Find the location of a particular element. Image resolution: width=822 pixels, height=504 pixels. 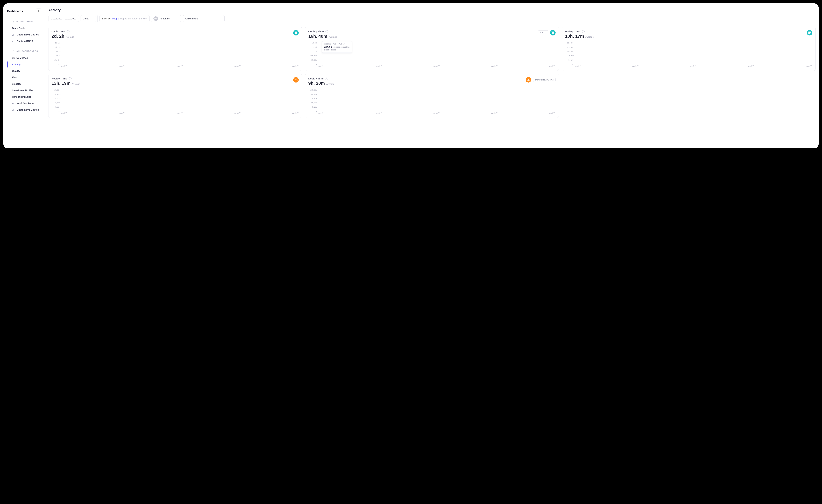

filter-tag-repository: Repository is located at coordinates (126, 19).